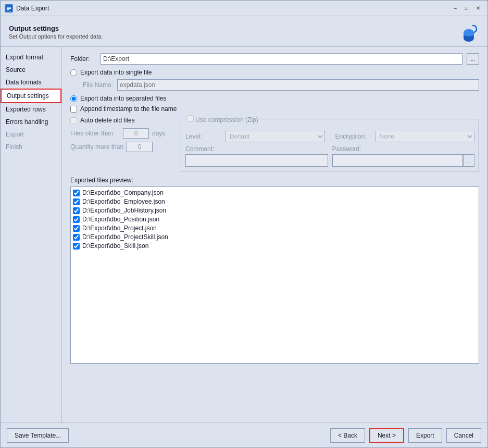 The image size is (488, 448). I want to click on sidebar-item-exported-rows: Exported rows, so click(31, 109).